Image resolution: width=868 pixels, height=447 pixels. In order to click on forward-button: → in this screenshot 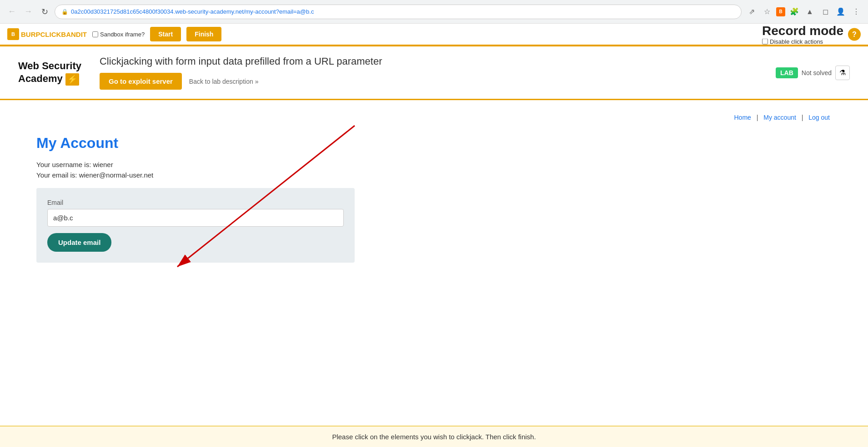, I will do `click(28, 12)`.